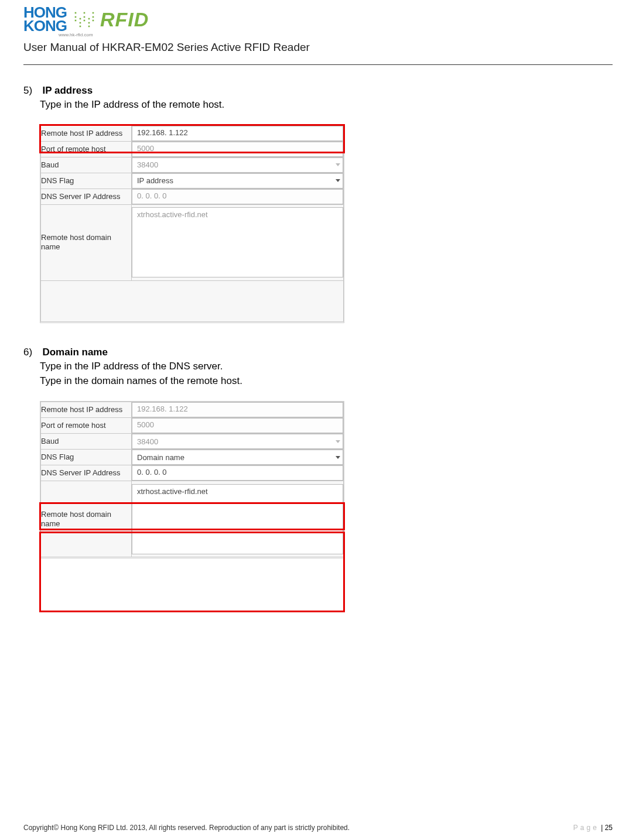 The height and width of the screenshot is (840, 636). Describe the element at coordinates (238, 181) in the screenshot. I see `select-dnsflag: IP address` at that location.